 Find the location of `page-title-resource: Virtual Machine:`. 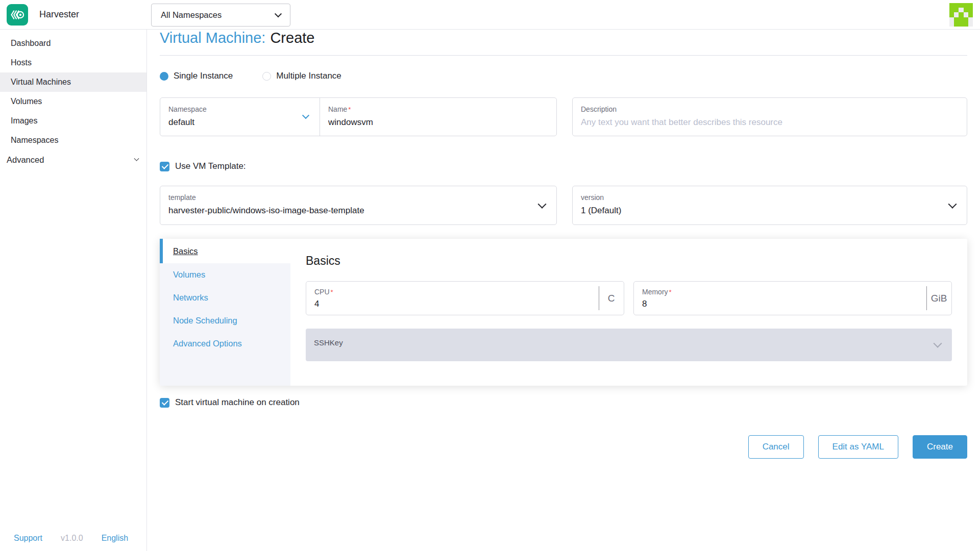

page-title-resource: Virtual Machine: is located at coordinates (212, 38).